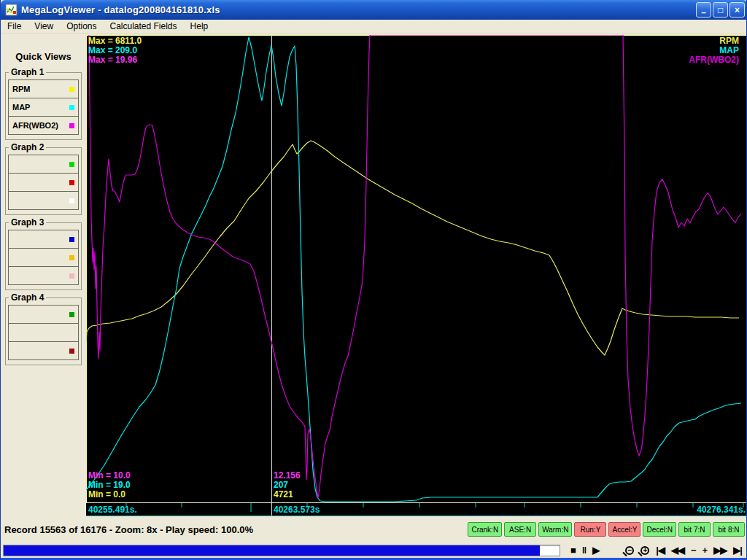 Image resolution: width=747 pixels, height=560 pixels. Describe the element at coordinates (484, 529) in the screenshot. I see `indicator-crank-n: Crank:N` at that location.